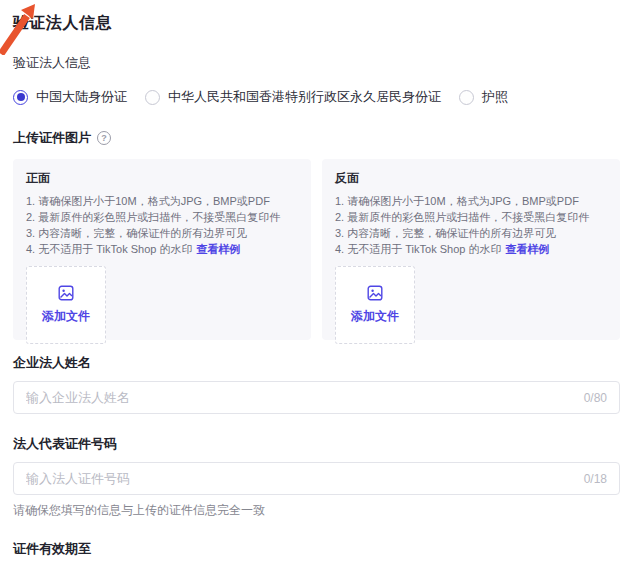 The width and height of the screenshot is (635, 569). I want to click on upload-section-label: 上传证件图片, so click(52, 138).